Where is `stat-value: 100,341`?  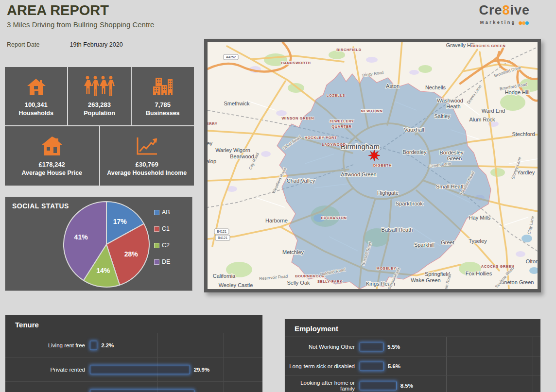 stat-value: 100,341 is located at coordinates (36, 105).